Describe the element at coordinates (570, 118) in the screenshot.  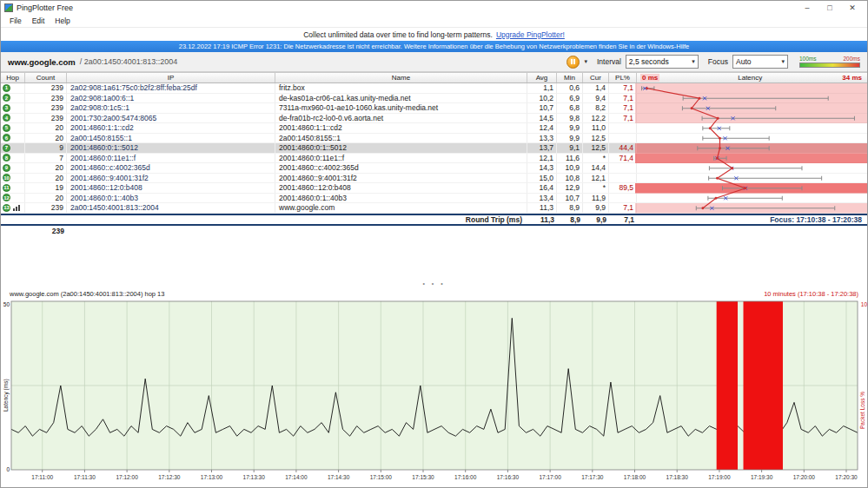
I see `min-cell: 9,8` at that location.